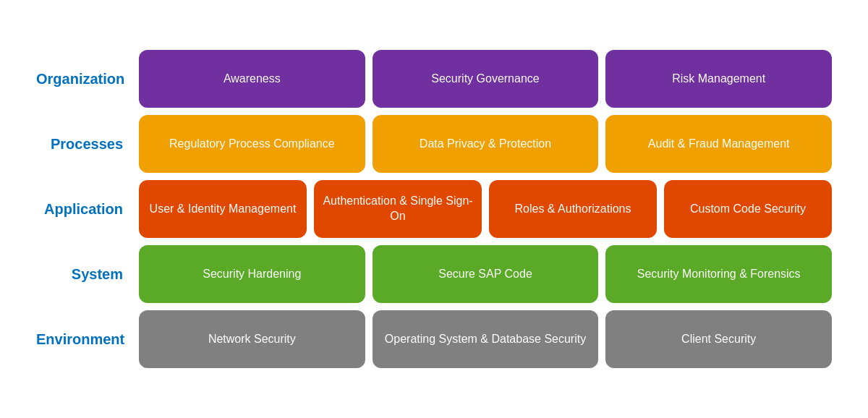 This screenshot has width=868, height=418. Describe the element at coordinates (434, 339) in the screenshot. I see `row-environment: EnvironmentNetwork SecurityOperating Sys…` at that location.